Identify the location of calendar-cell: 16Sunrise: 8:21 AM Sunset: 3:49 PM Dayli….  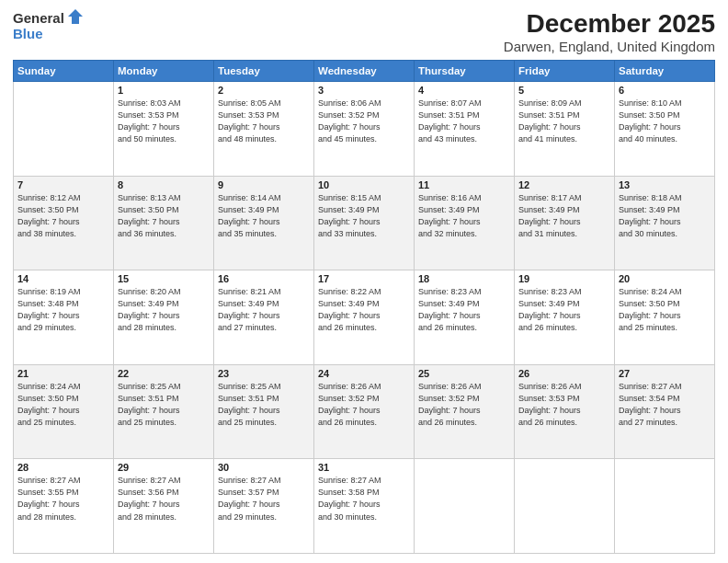
(265, 318).